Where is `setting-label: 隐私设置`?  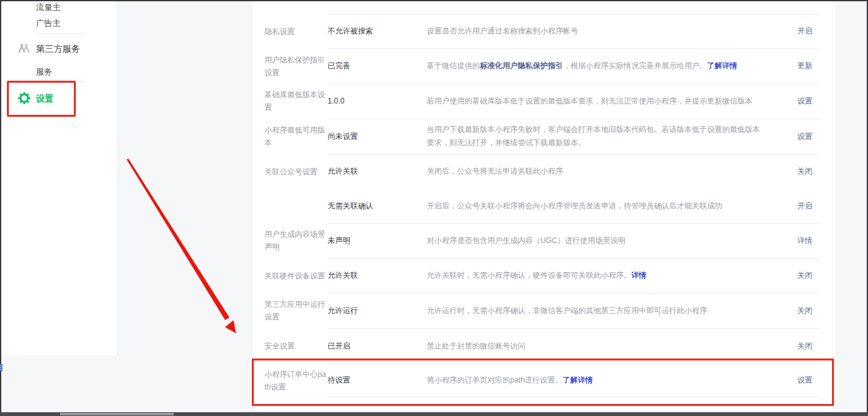 setting-label: 隐私设置 is located at coordinates (296, 32).